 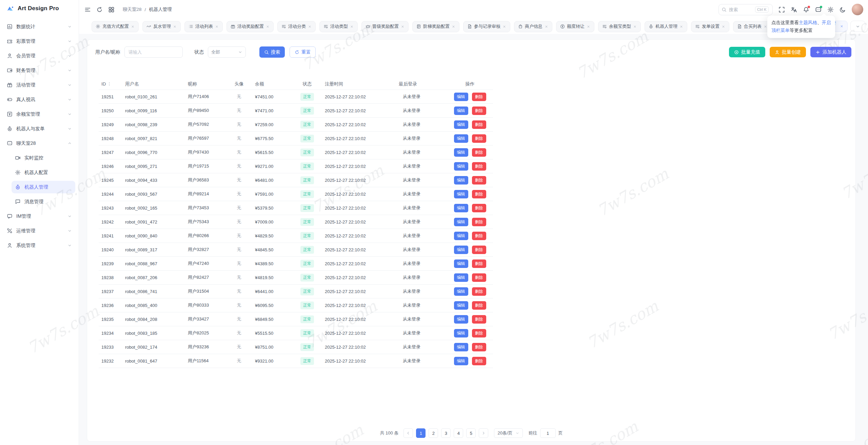 I want to click on refresh-icon, so click(x=100, y=9).